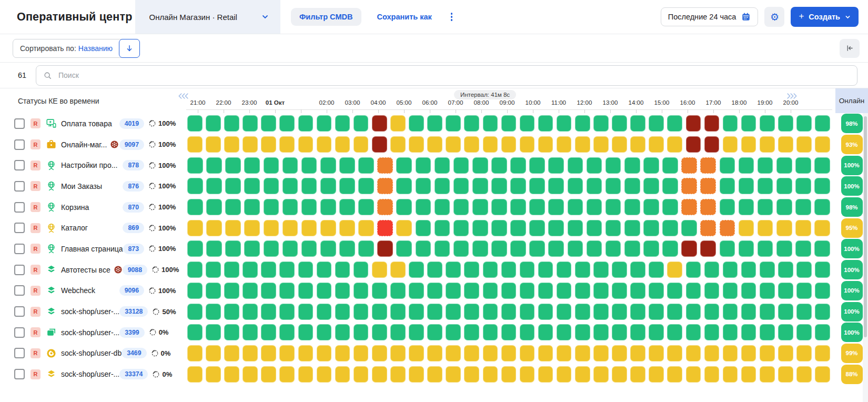 The height and width of the screenshot is (402, 868). What do you see at coordinates (84, 145) in the screenshot?
I see `ke-name: Онлайн-маг...` at bounding box center [84, 145].